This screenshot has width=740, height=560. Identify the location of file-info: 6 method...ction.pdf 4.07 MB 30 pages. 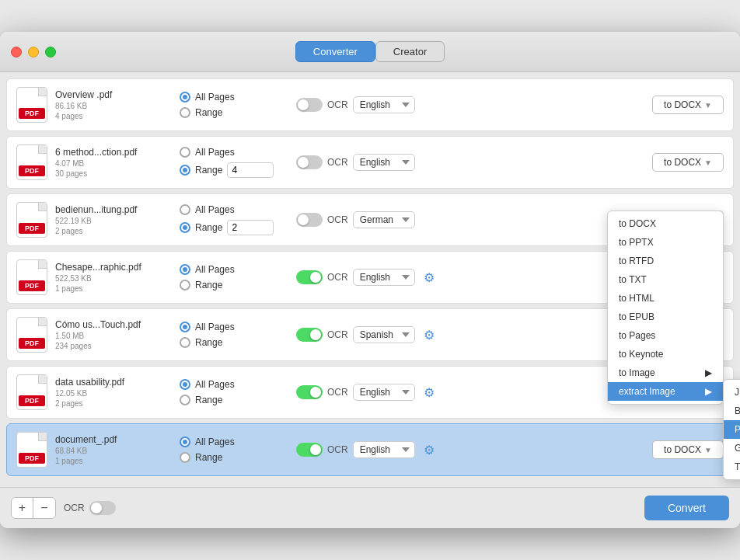
(113, 162).